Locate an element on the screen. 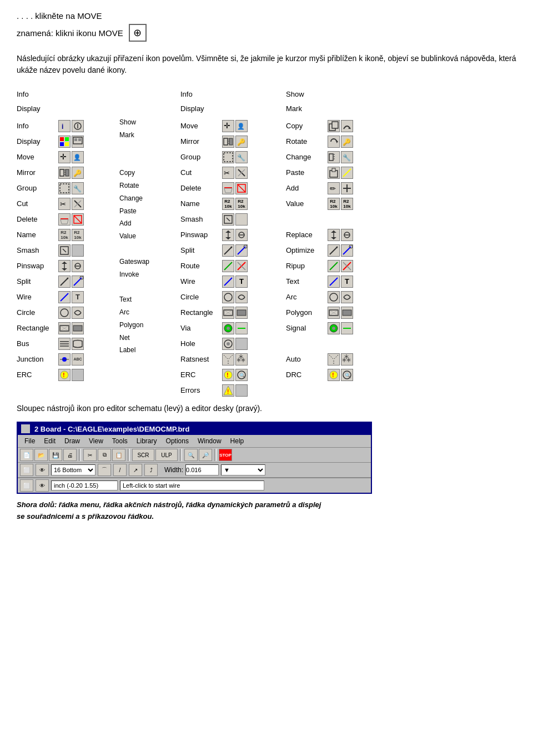 The image size is (533, 756). icon-circle-b2 is located at coordinates (242, 297).